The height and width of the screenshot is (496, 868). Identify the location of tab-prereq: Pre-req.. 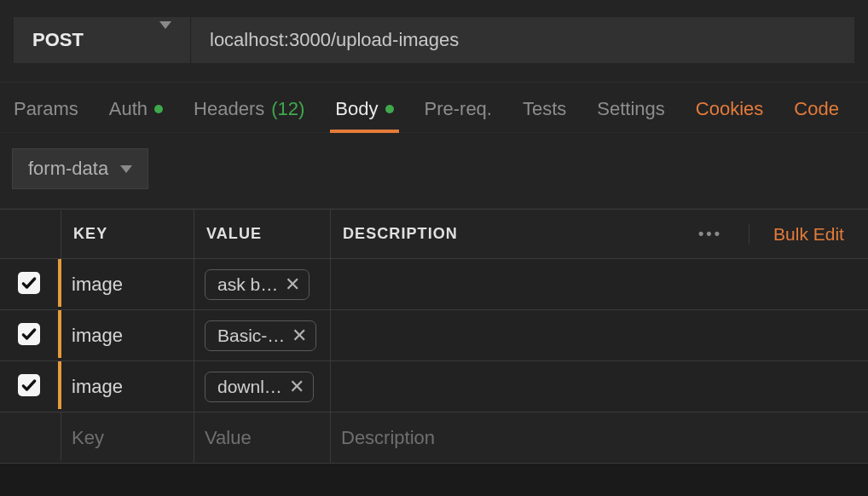
(459, 110).